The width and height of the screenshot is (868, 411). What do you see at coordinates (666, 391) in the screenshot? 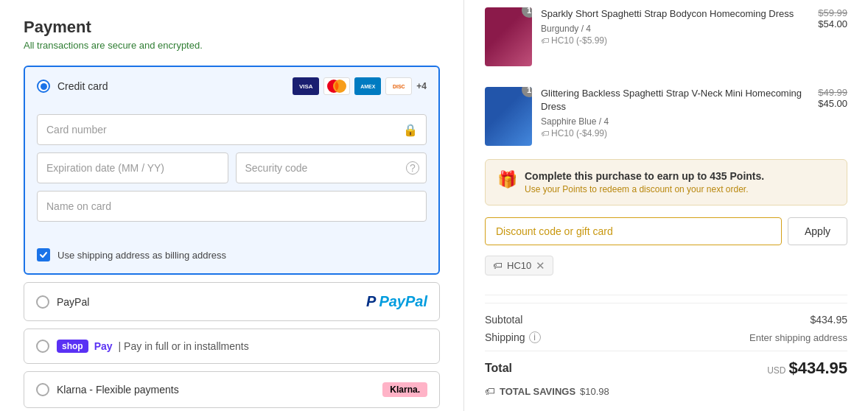
I see `savings-row: 🏷 TOTAL SAVINGS $10.98` at bounding box center [666, 391].